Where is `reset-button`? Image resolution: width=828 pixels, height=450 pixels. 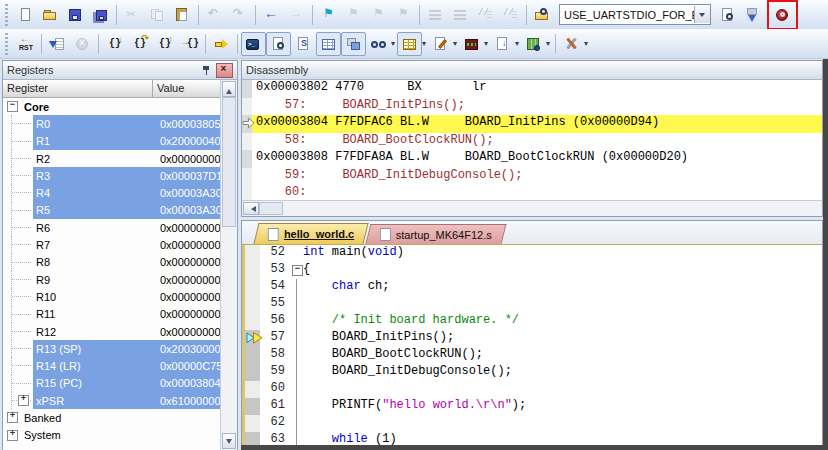
reset-button is located at coordinates (26, 44).